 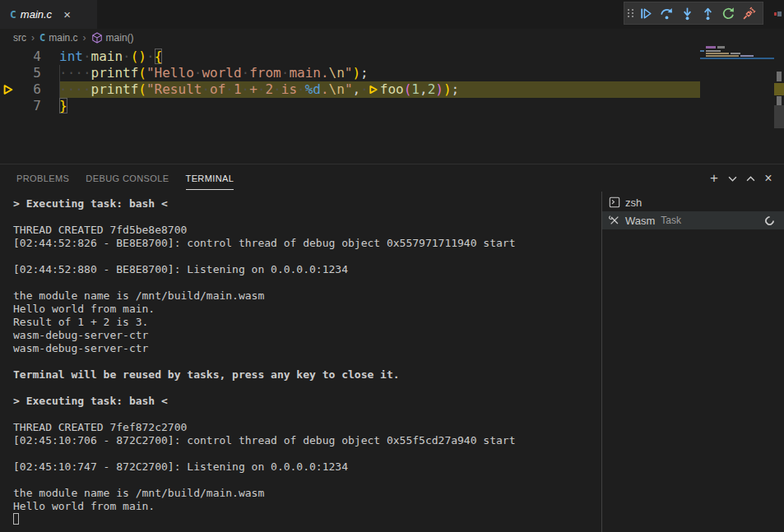 I want to click on token: "Result, so click(x=174, y=89).